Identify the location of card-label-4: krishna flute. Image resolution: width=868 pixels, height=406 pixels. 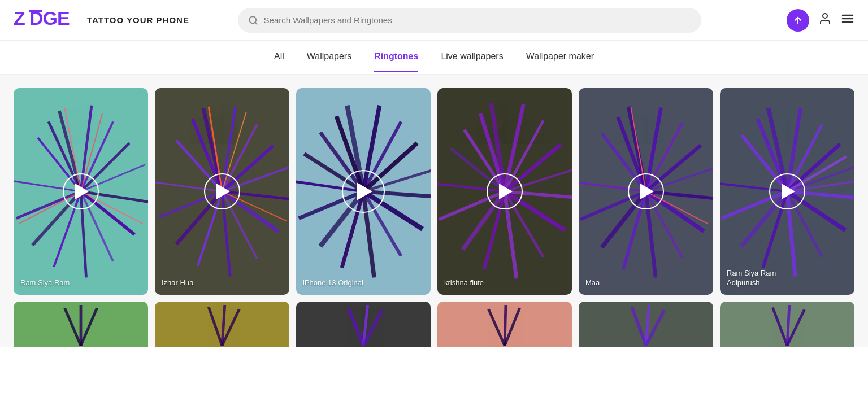
(464, 283).